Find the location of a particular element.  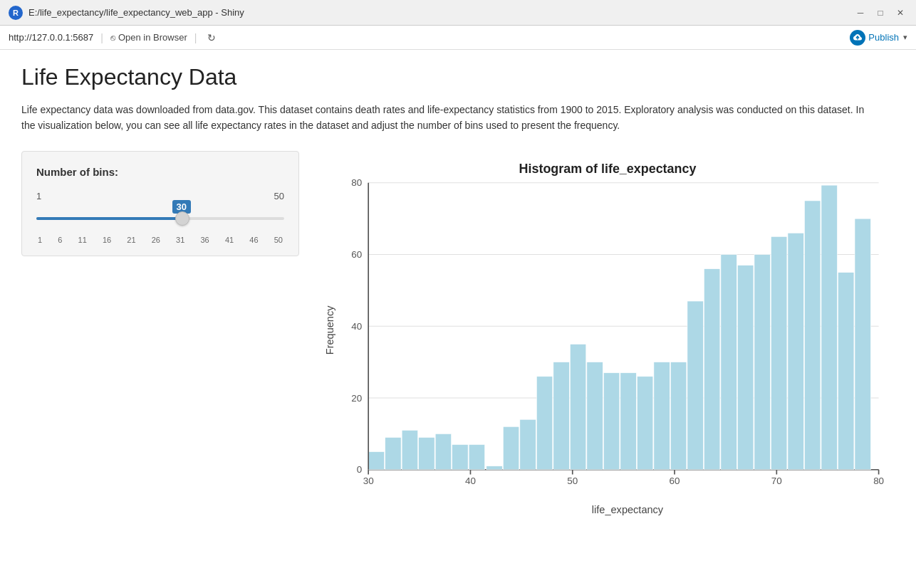

tick-31: 31 is located at coordinates (180, 240).